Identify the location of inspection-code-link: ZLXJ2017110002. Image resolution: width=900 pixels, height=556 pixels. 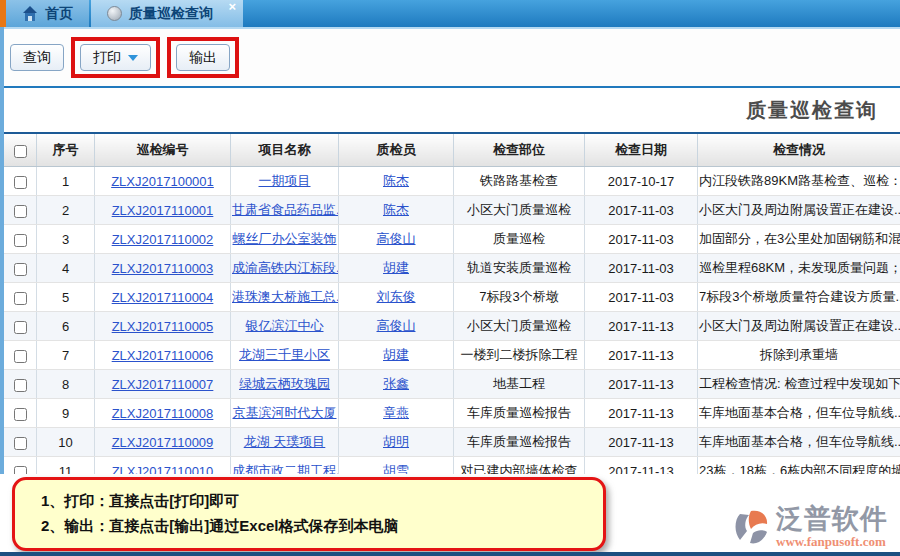
(163, 240).